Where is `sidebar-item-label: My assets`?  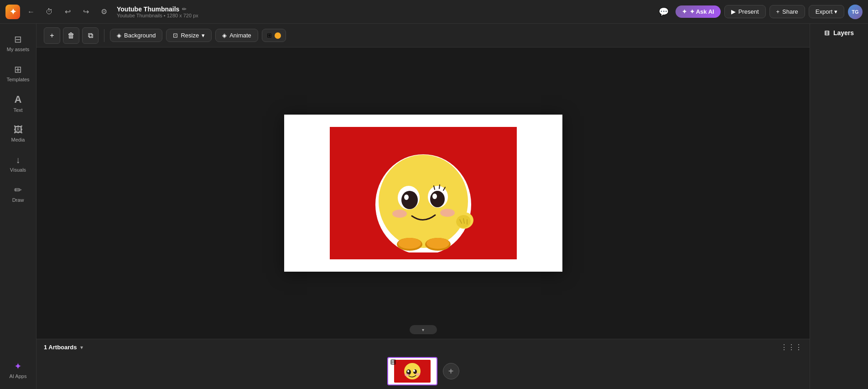
sidebar-item-label: My assets is located at coordinates (18, 49).